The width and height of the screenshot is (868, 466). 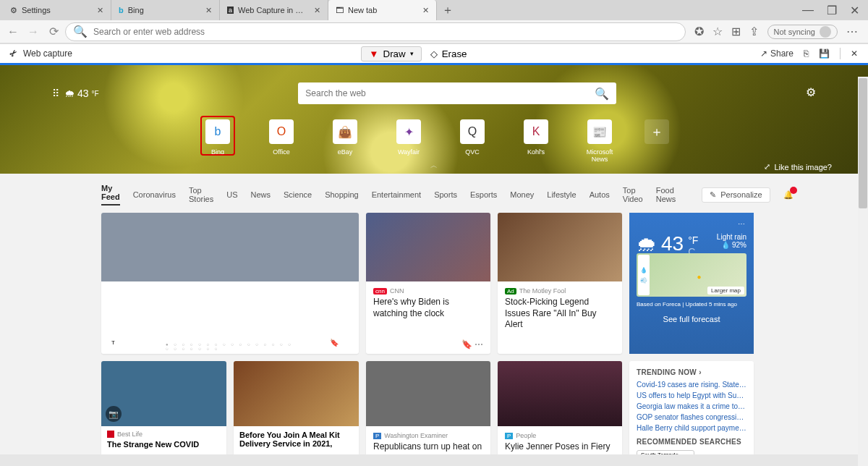 What do you see at coordinates (811, 93) in the screenshot?
I see `settings-icon: ⚙` at bounding box center [811, 93].